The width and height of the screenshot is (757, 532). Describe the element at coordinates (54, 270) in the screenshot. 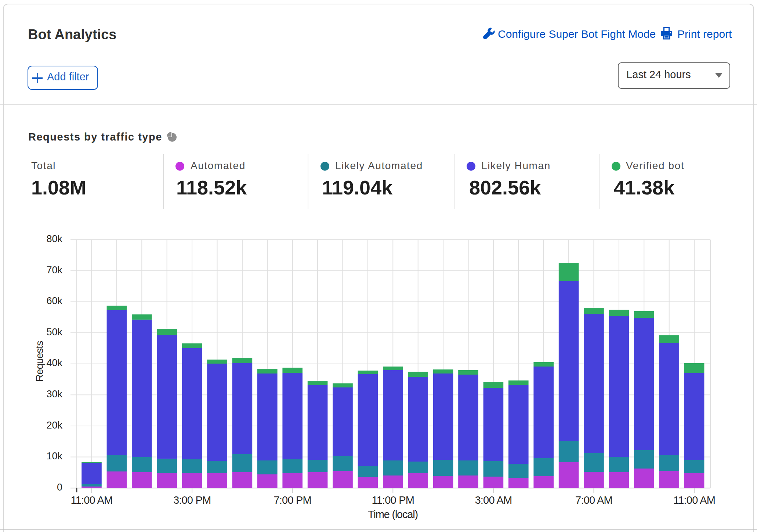

I see `svg-text: 70k` at that location.